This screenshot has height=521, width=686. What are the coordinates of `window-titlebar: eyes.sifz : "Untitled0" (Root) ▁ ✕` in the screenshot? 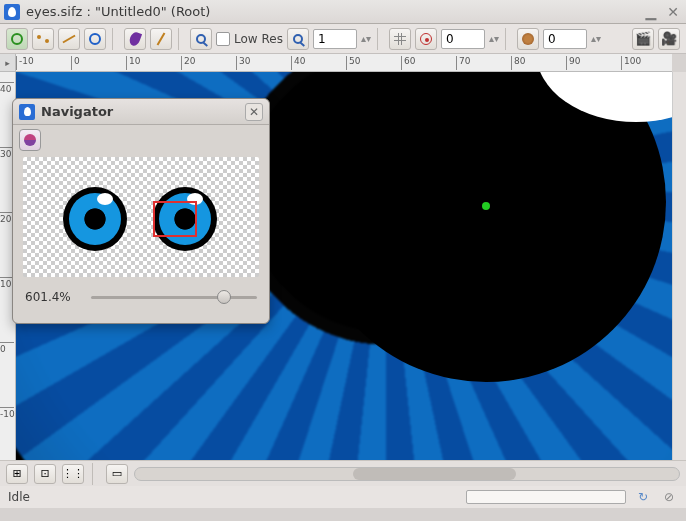 It's located at (343, 12).